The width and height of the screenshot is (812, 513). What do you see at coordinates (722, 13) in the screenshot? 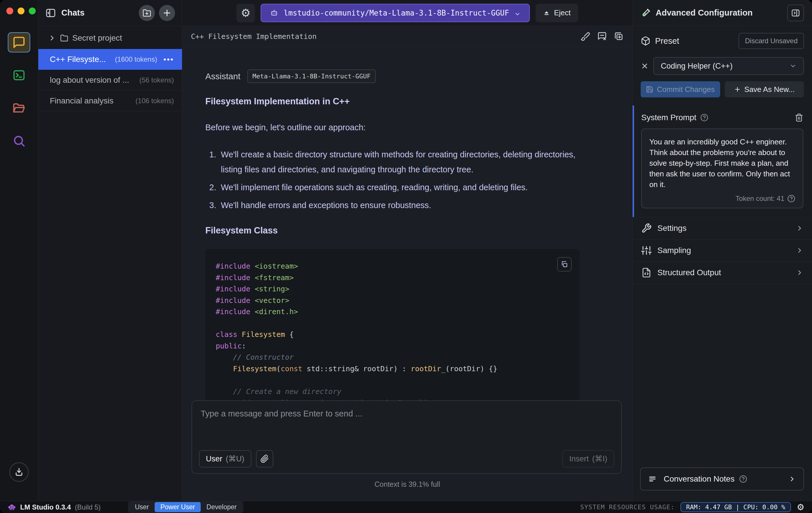
I see `panel-title: Advanced Configuration` at bounding box center [722, 13].